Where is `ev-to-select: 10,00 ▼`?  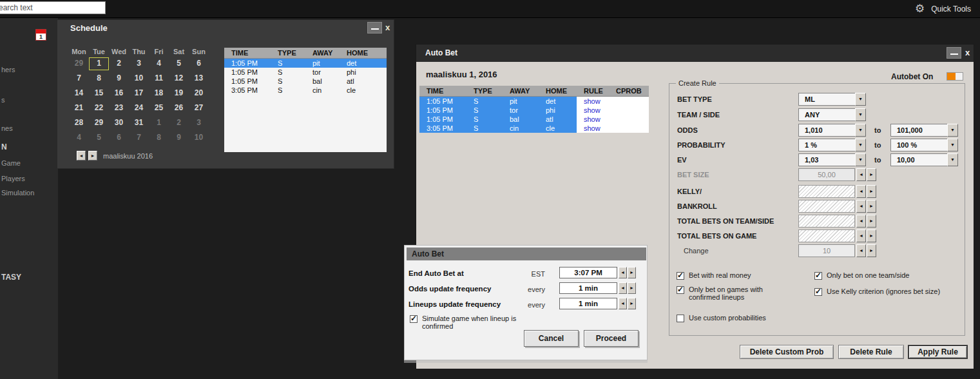
ev-to-select: 10,00 ▼ is located at coordinates (924, 160).